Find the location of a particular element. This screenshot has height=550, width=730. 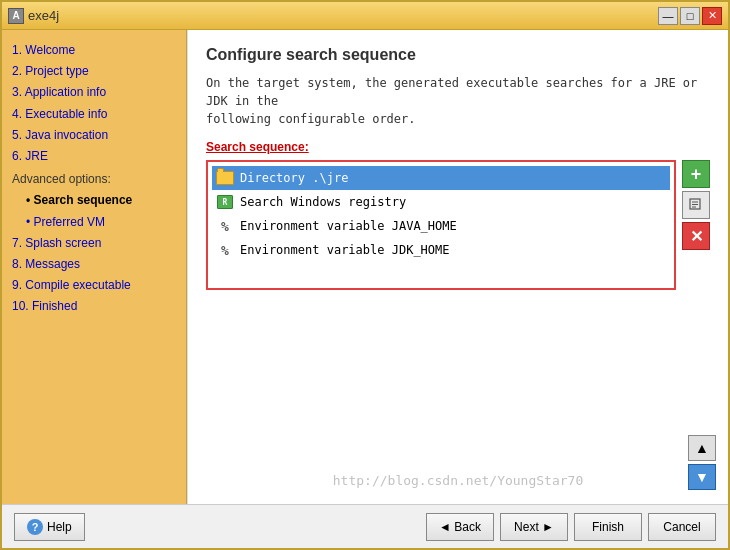

app-icon: A is located at coordinates (16, 16).